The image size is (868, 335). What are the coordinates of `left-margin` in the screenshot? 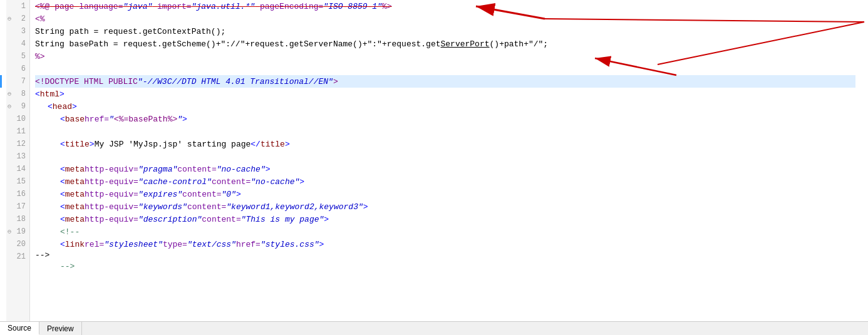 It's located at (3, 160).